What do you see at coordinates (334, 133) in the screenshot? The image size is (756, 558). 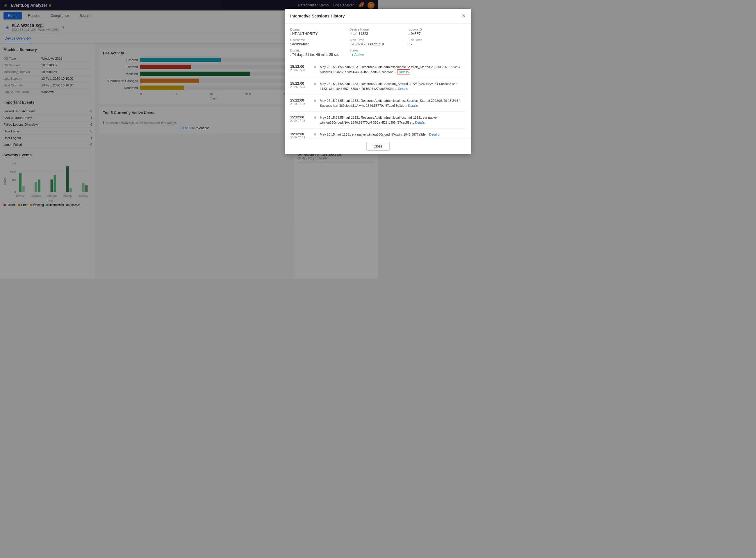 I see `session-entry-4: 15:12:00 2019-07-08 May 26 15 hari-11531…` at bounding box center [334, 133].